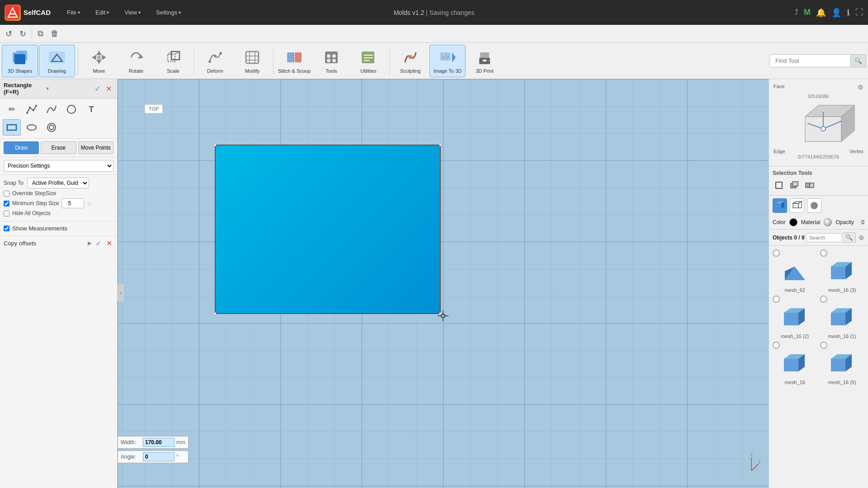 Image resolution: width=868 pixels, height=488 pixels. Describe the element at coordinates (21, 148) in the screenshot. I see `draw-button: Draw` at that location.